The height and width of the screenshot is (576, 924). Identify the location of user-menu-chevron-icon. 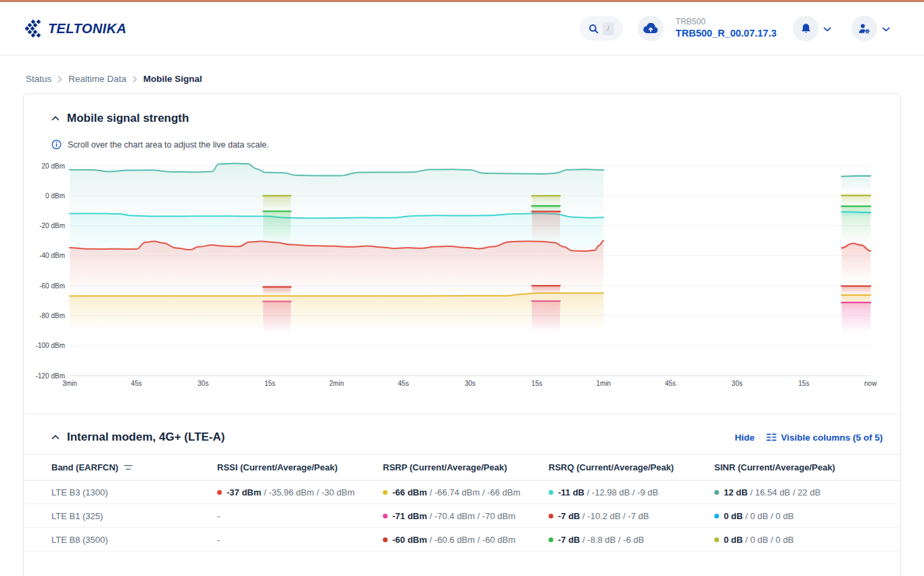
(886, 28).